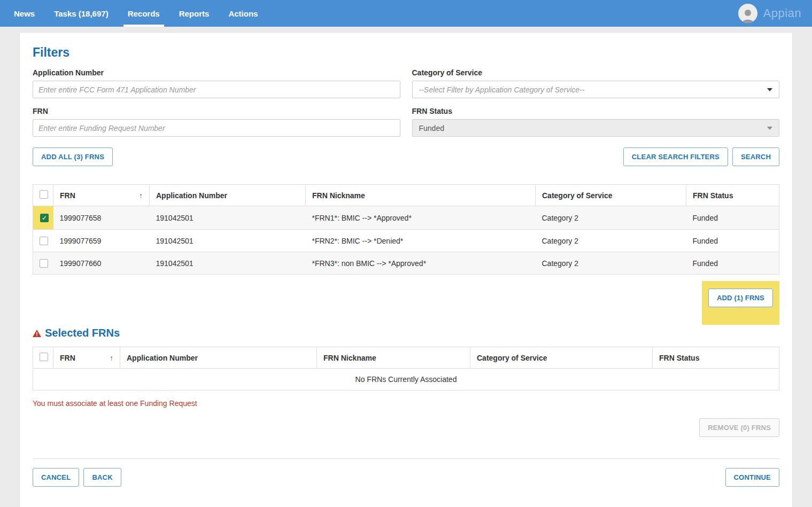  I want to click on checkbox-highlight: ✓, so click(43, 218).